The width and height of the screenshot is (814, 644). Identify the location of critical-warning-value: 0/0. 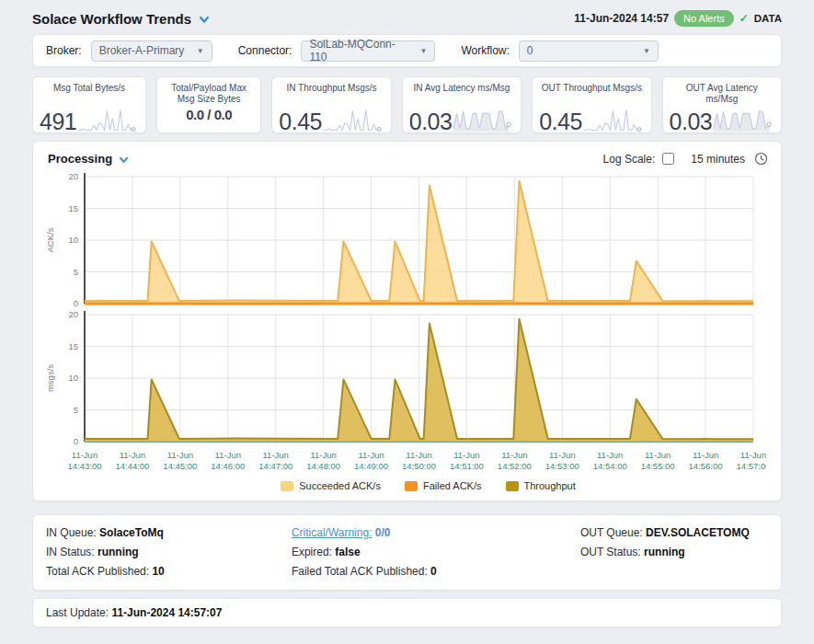
(383, 533).